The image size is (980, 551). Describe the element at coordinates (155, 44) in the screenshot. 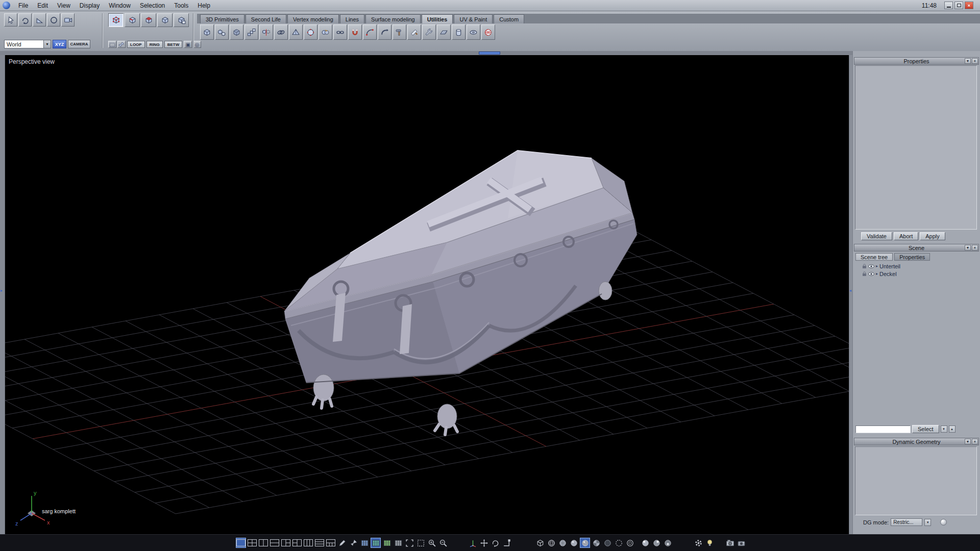

I see `ring-button: RING` at that location.